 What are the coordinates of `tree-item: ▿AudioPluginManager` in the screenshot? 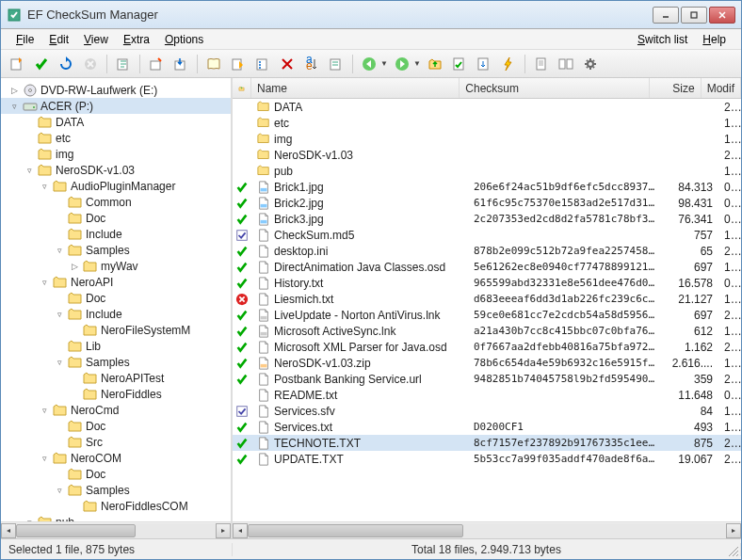 It's located at (116, 186).